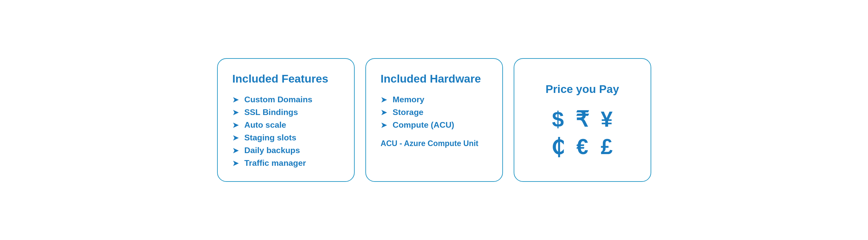 This screenshot has height=240, width=868. What do you see at coordinates (286, 150) in the screenshot?
I see `list-item: ➤Daily backups` at bounding box center [286, 150].